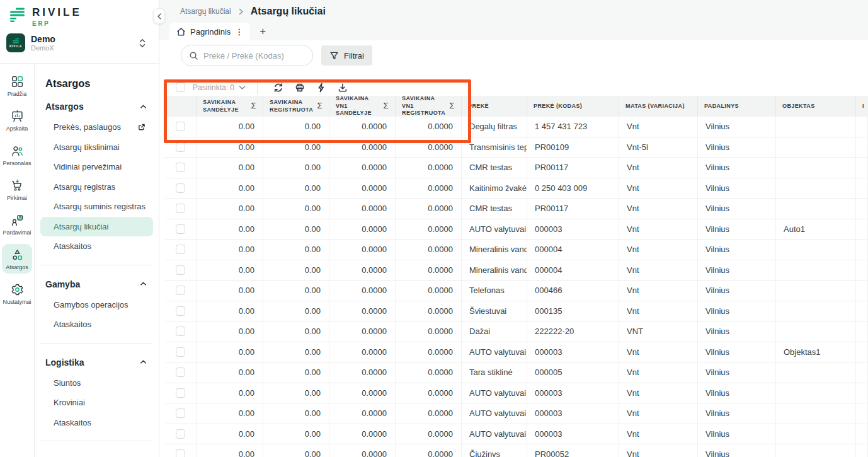 This screenshot has width=868, height=457. I want to click on column-header-prek-kodas-: Prekė (Kodas), so click(573, 106).